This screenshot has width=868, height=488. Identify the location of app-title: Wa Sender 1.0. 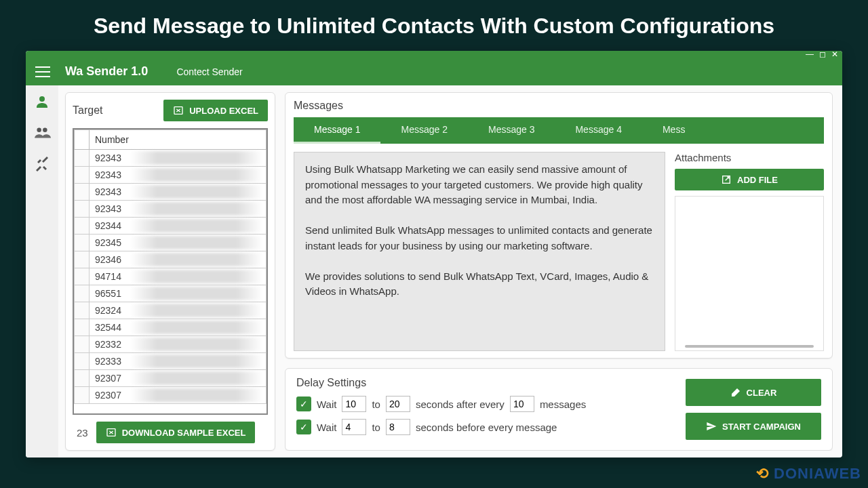
(106, 72).